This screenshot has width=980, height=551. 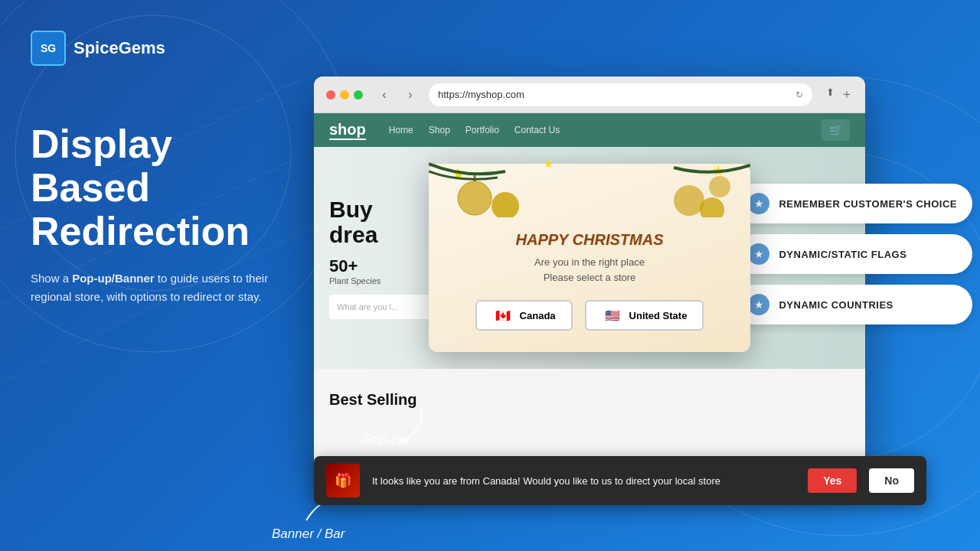 What do you see at coordinates (384, 440) in the screenshot?
I see `popup-annotation: Pop-up` at bounding box center [384, 440].